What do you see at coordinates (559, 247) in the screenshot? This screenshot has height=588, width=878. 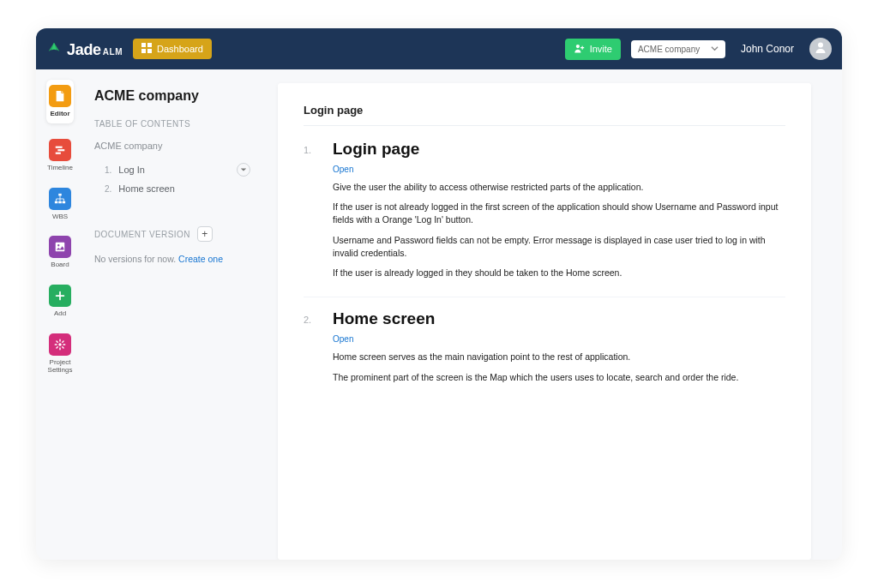 I see `section-paragraph: Username and Password fields can not be …` at bounding box center [559, 247].